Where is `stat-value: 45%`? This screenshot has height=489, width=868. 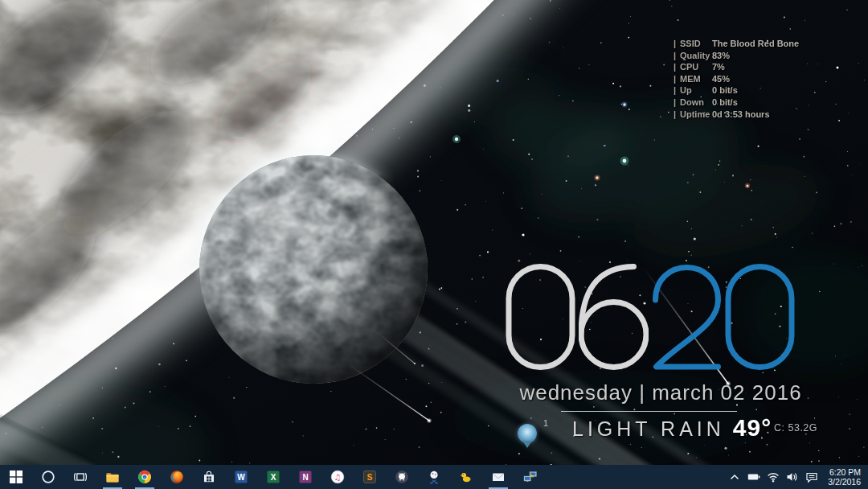 stat-value: 45% is located at coordinates (721, 79).